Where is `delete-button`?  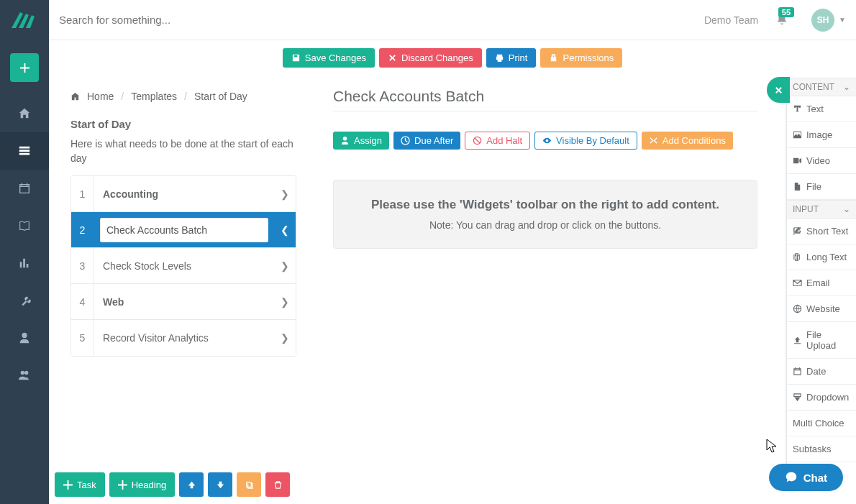
delete-button is located at coordinates (278, 485).